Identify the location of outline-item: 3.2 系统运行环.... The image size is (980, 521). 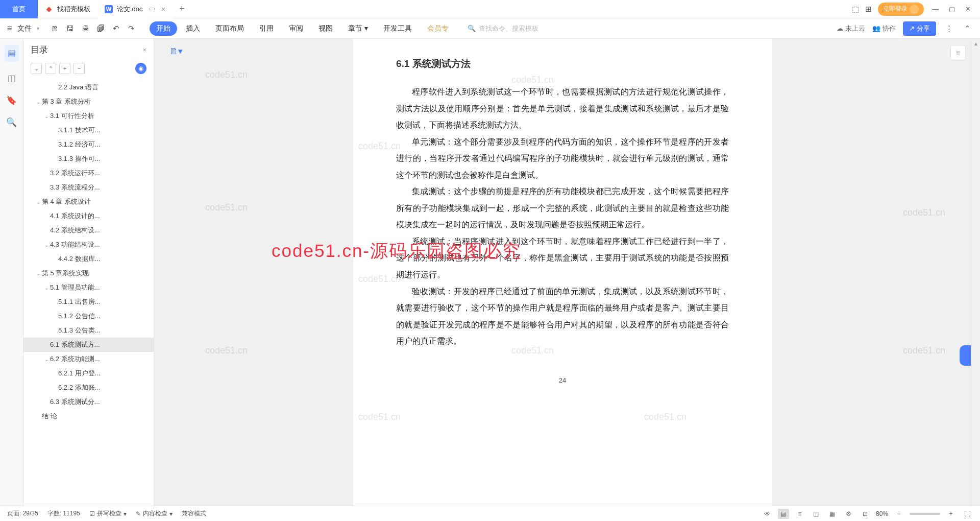
(89, 173).